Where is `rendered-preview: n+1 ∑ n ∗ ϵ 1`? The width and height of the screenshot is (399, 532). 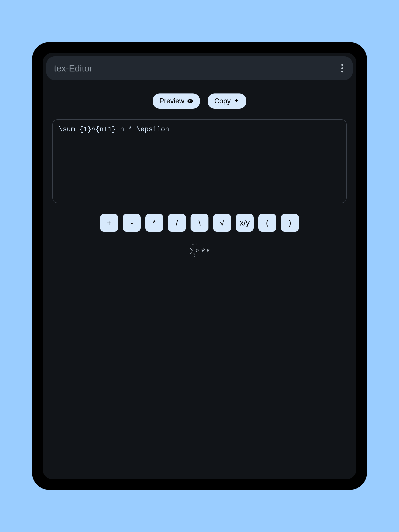 rendered-preview: n+1 ∑ n ∗ ϵ 1 is located at coordinates (199, 250).